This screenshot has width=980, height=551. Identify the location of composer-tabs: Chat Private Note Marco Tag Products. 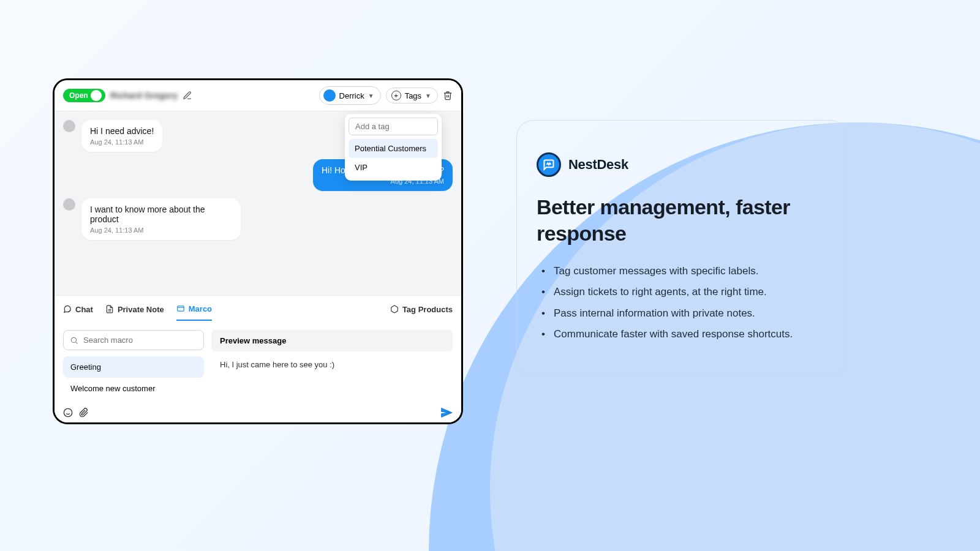
(258, 309).